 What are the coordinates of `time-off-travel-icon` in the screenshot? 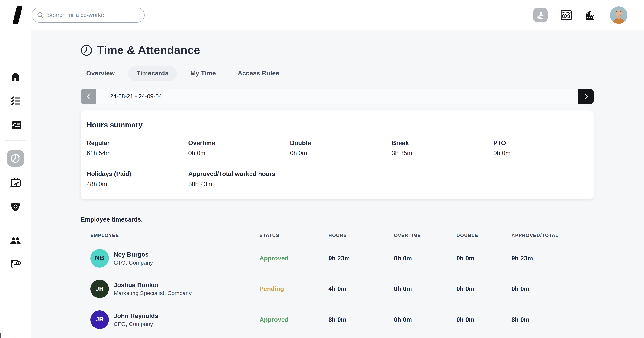 It's located at (15, 183).